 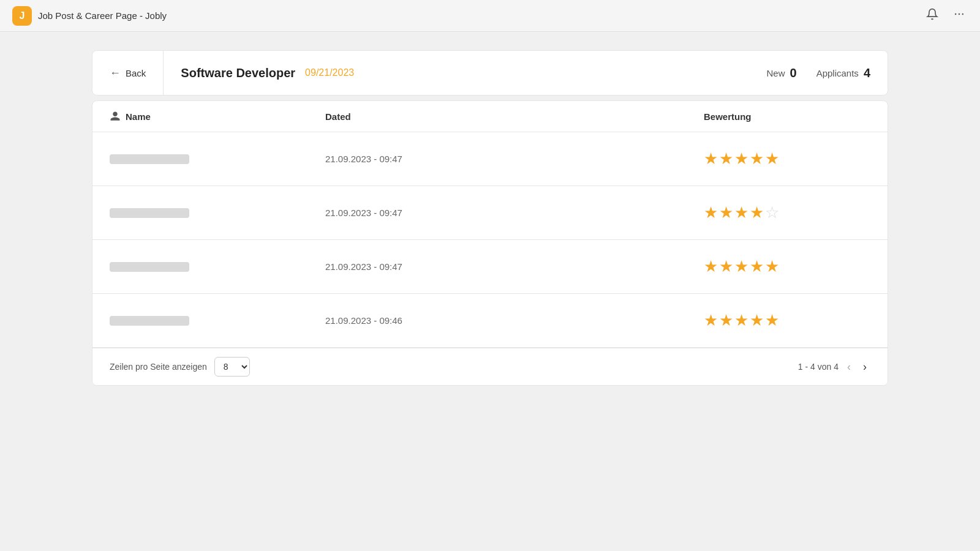 I want to click on topbar-left: J Job Post & Career Page - Jobly, so click(x=89, y=16).